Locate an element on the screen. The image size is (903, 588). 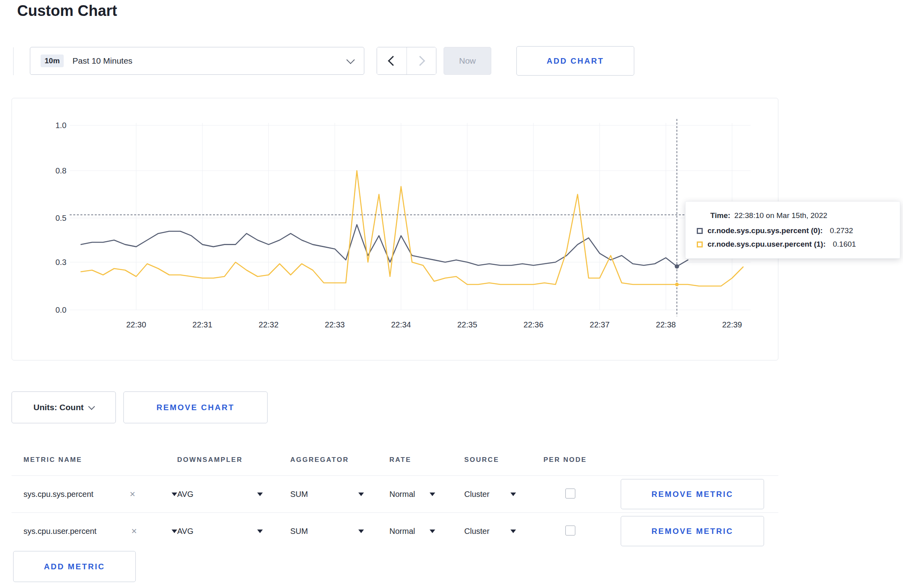
time-range-dropdown: 10m Past 10 Minutes is located at coordinates (197, 61).